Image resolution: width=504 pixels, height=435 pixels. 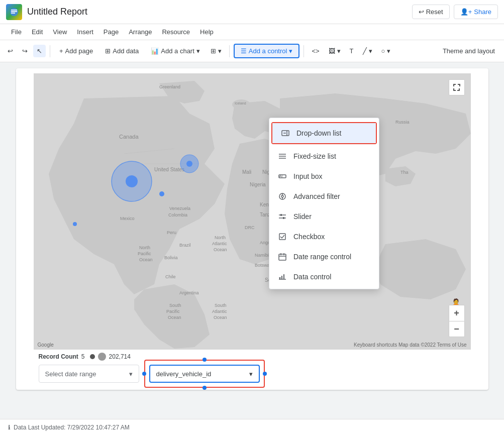 What do you see at coordinates (316, 51) in the screenshot?
I see `code-view-button: <>` at bounding box center [316, 51].